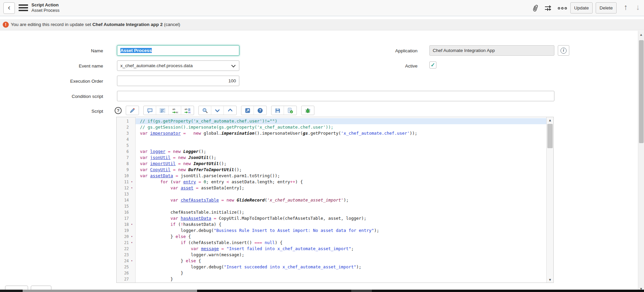 The width and height of the screenshot is (644, 292). I want to click on code-line: 8var importUtil = new ImportUtil();, so click(331, 164).